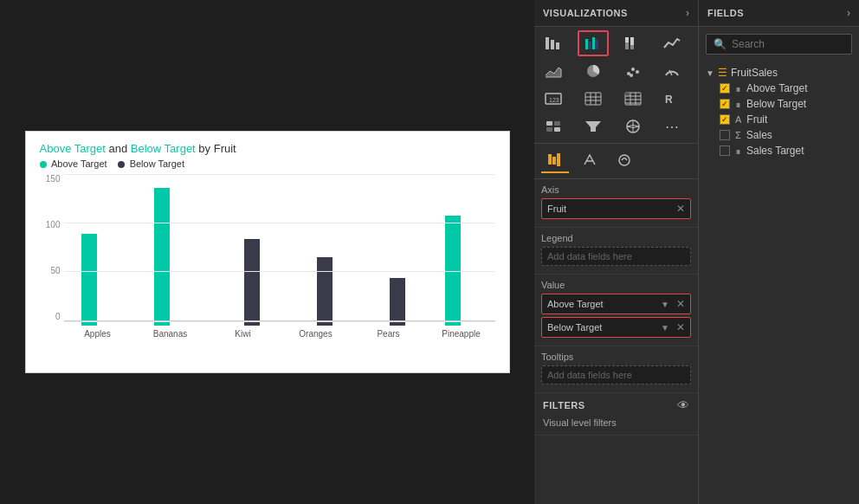  What do you see at coordinates (617, 14) in the screenshot?
I see `viz-panel-header: VISUALIZATIONS ›` at bounding box center [617, 14].